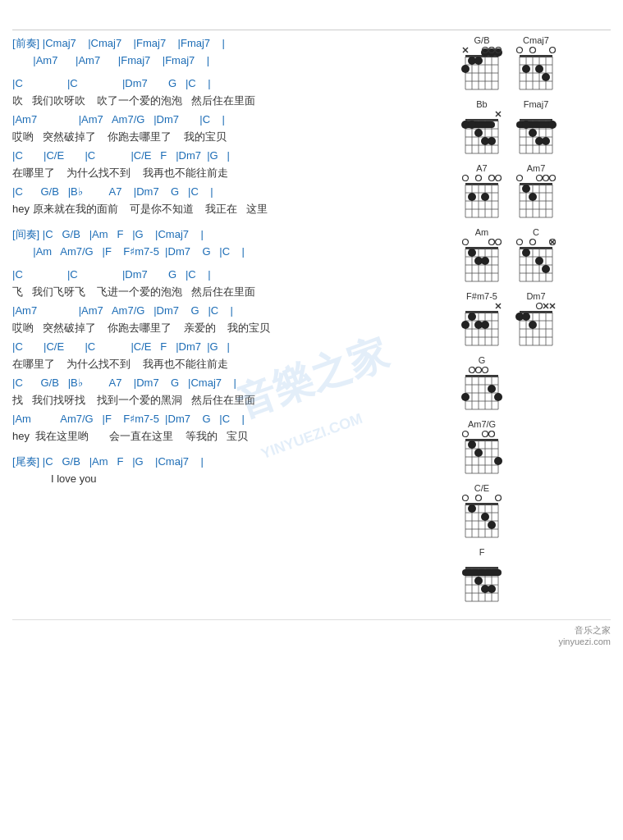 This screenshot has height=840, width=623. I want to click on lyric-line: 吹 我们吹呀吹 吹了一个爱的泡泡 然后住在里面, so click(231, 101).